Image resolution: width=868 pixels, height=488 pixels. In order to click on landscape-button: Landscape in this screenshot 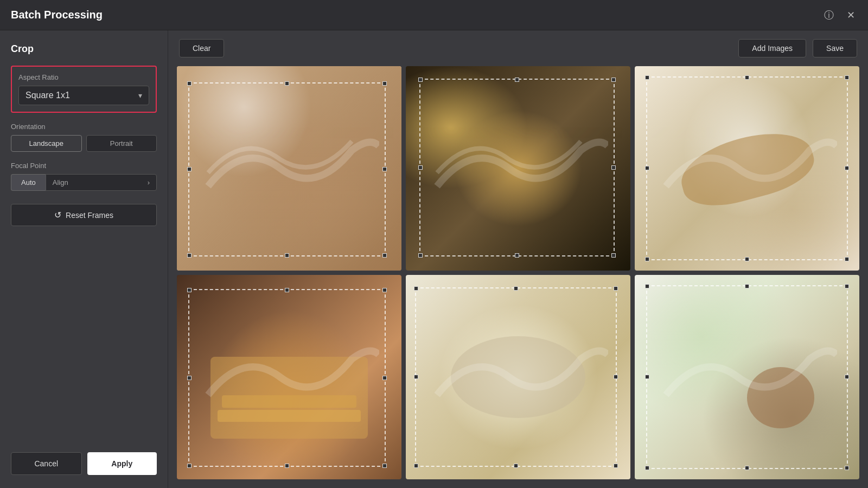, I will do `click(47, 143)`.